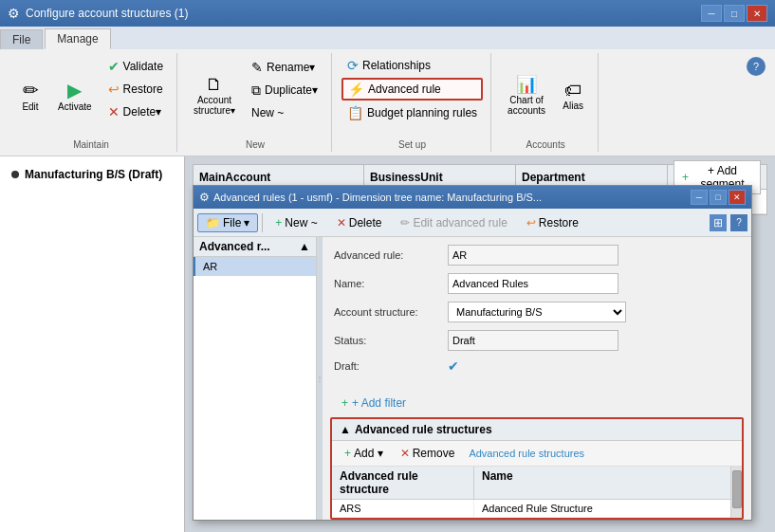 The width and height of the screenshot is (775, 532). What do you see at coordinates (428, 453) in the screenshot?
I see `adv-remove-btn: ✕ Remove` at bounding box center [428, 453].